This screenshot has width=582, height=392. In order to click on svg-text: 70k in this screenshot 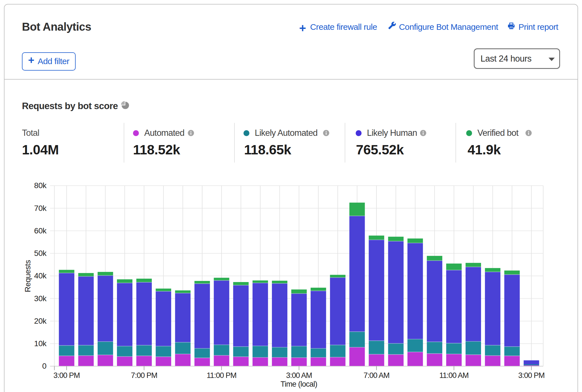, I will do `click(40, 208)`.